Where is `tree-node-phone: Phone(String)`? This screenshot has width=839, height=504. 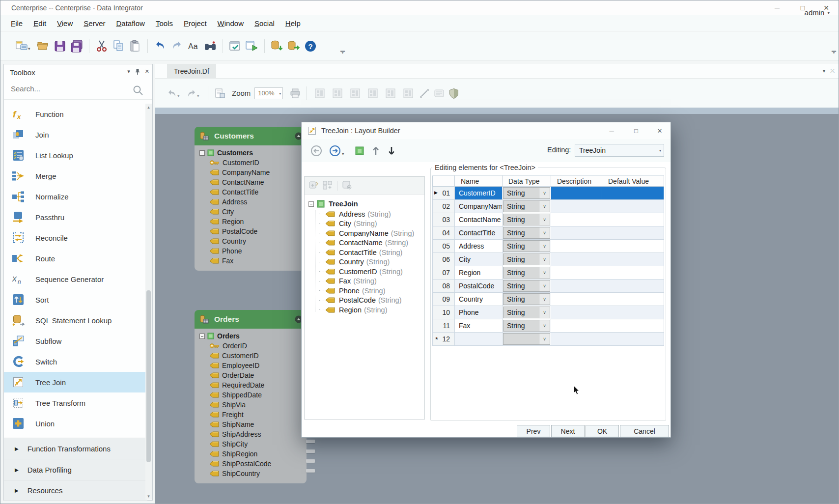 tree-node-phone: Phone(String) is located at coordinates (364, 291).